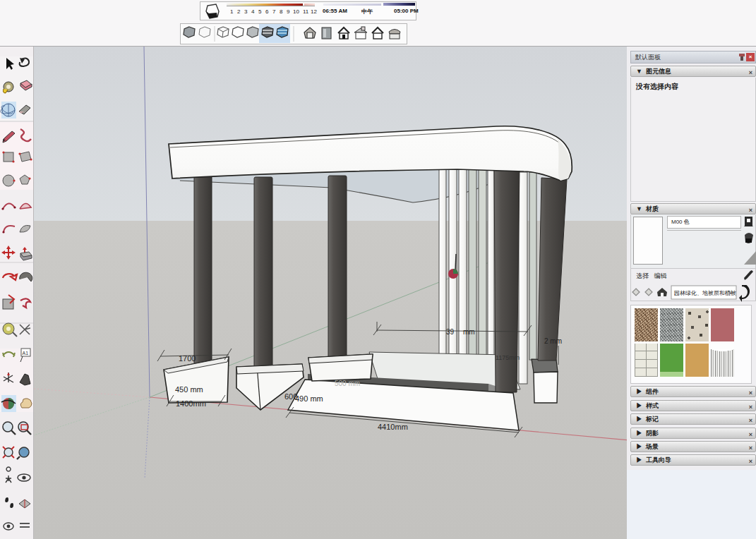  Describe the element at coordinates (25, 353) in the screenshot. I see `svg-text: A1` at that location.